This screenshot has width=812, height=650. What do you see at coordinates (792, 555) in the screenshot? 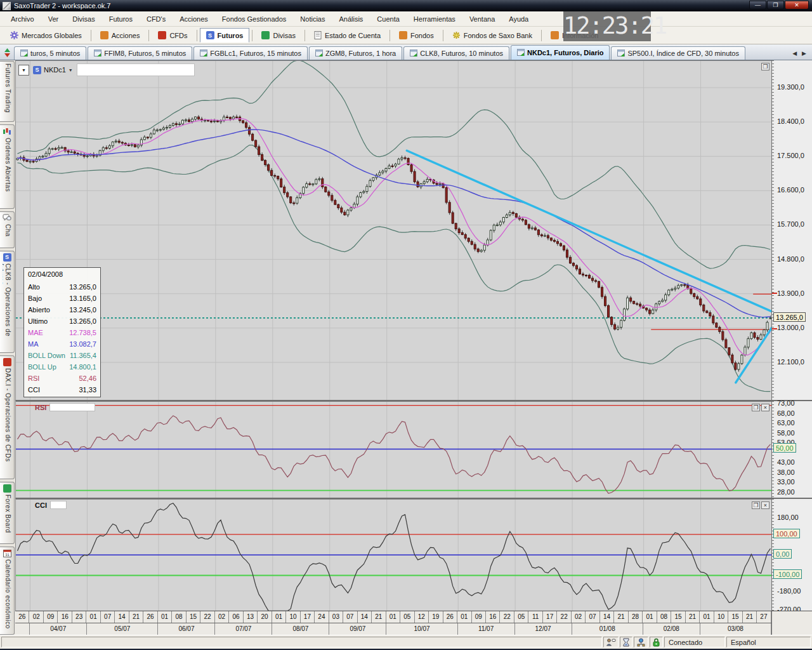
I see `cci-axis: 180,00-180,00-270,00100,000,00-100,00` at bounding box center [792, 555].